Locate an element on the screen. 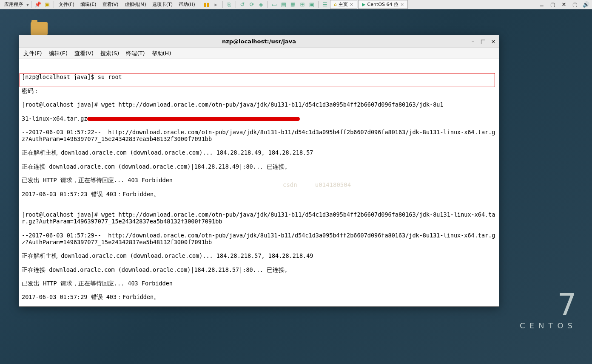  terminal-line: --2017-06-03 01:57:22-- http://download.… is located at coordinates (259, 135).